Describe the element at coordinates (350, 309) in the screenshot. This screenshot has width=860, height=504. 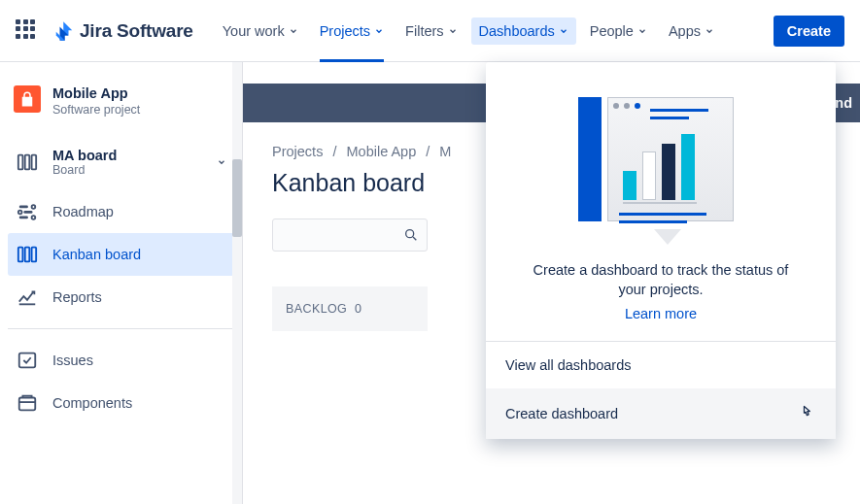
I see `kanban-column-header: BACKLOG 0` at that location.